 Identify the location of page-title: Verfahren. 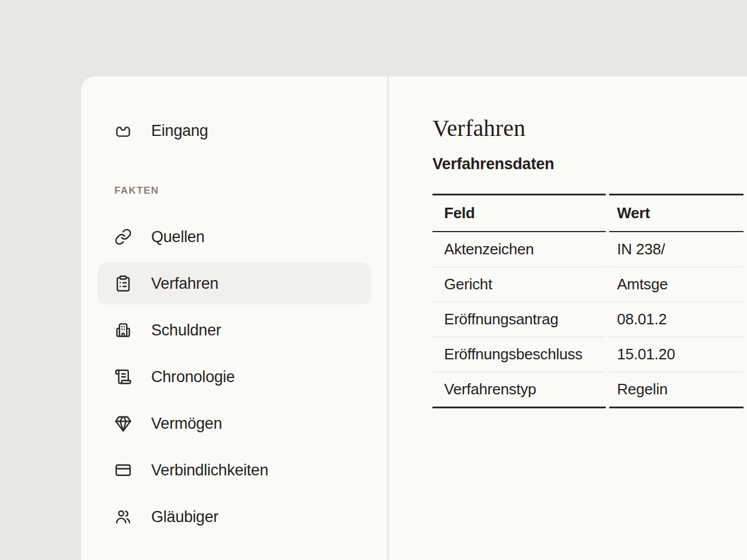
(589, 128).